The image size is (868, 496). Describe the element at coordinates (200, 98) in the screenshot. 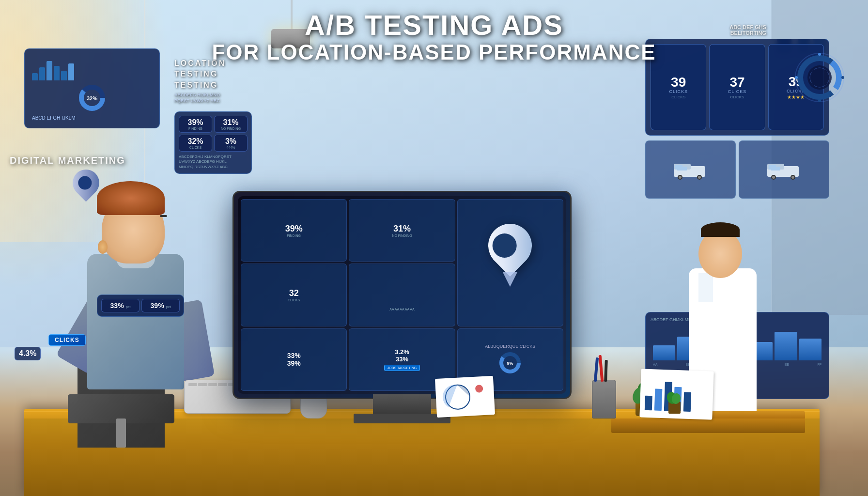

I see `loc-subtext: ABCDEFG HIJKLMNOPQRST UVWXYZ ABC` at that location.